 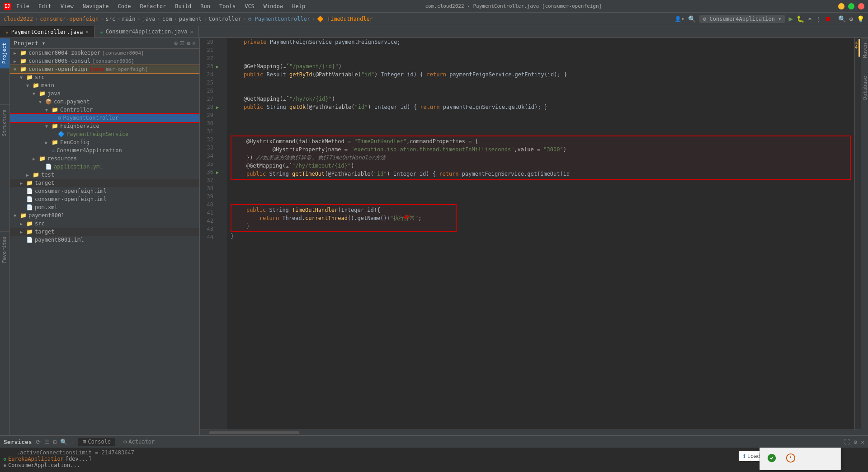 I want to click on menu-run: Run, so click(x=205, y=6).